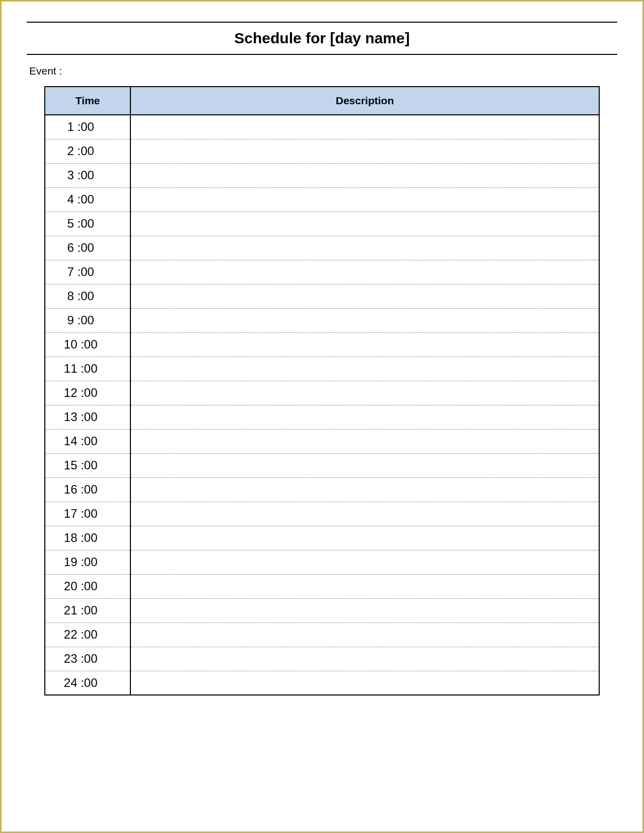  Describe the element at coordinates (322, 151) in the screenshot. I see `table-row: 2 :00` at that location.